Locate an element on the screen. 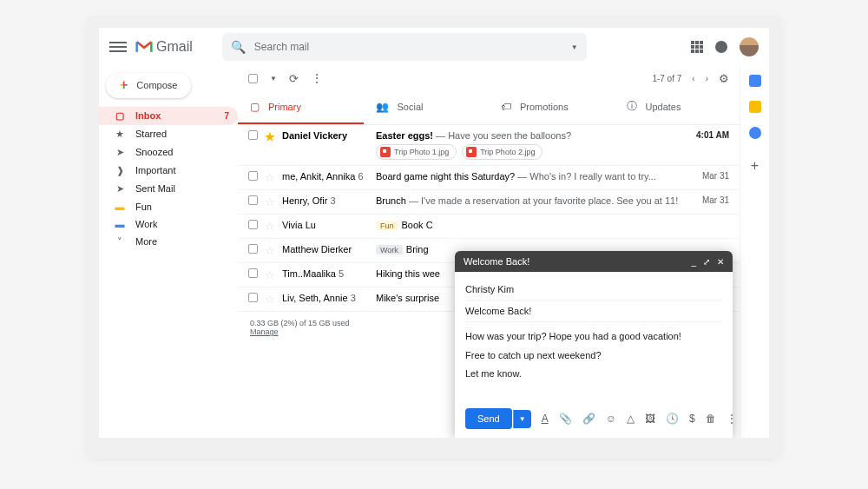 This screenshot has height=489, width=868. sidebar-item-important: ❱ Important is located at coordinates (168, 170).